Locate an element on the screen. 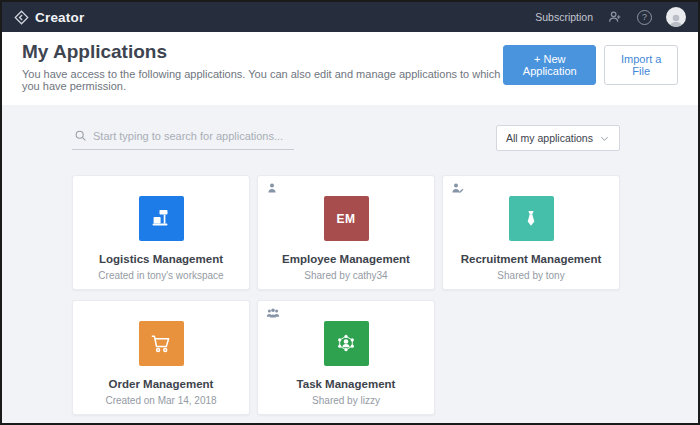 This screenshot has height=425, width=700. app-card: Recruitment Management Shared by tony is located at coordinates (531, 232).